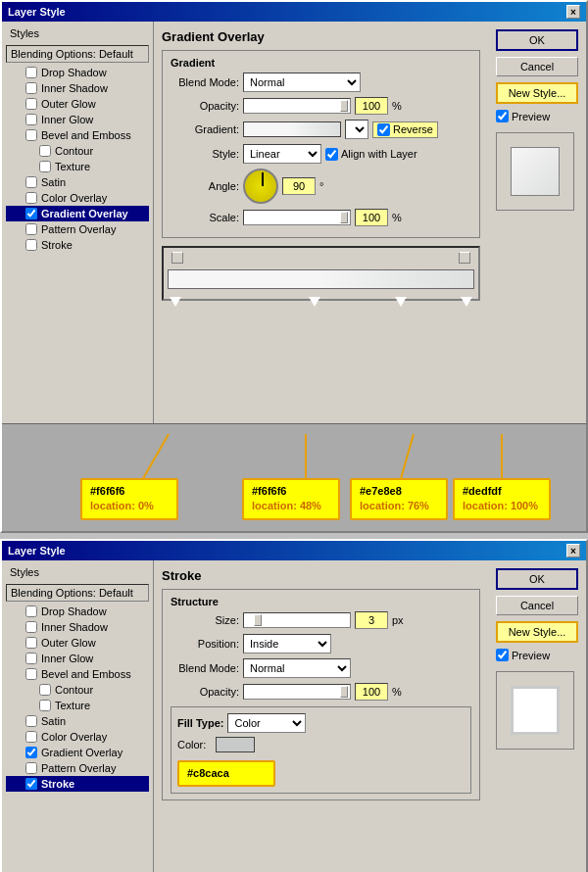  I want to click on sidebar-item-outer-glow-2: Outer Glow, so click(77, 643).